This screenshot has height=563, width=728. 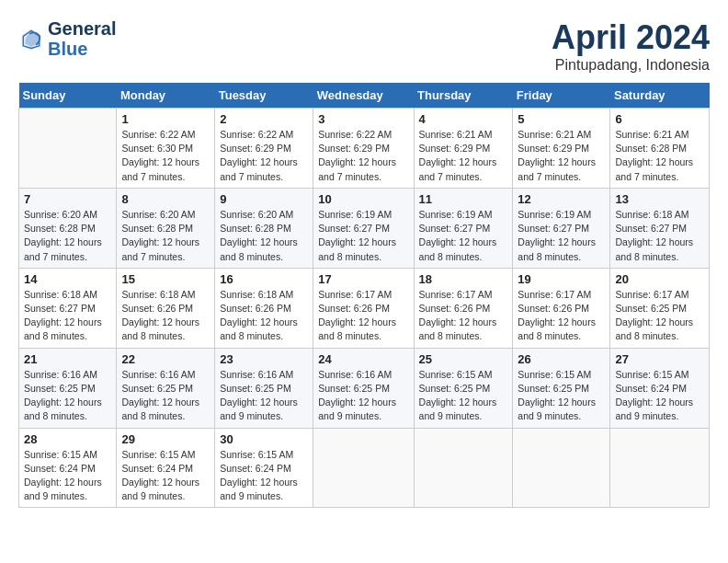 What do you see at coordinates (165, 307) in the screenshot?
I see `day-cell: 15Sunrise: 6:18 AMSunset: 6:26 PMDayligh…` at bounding box center [165, 307].